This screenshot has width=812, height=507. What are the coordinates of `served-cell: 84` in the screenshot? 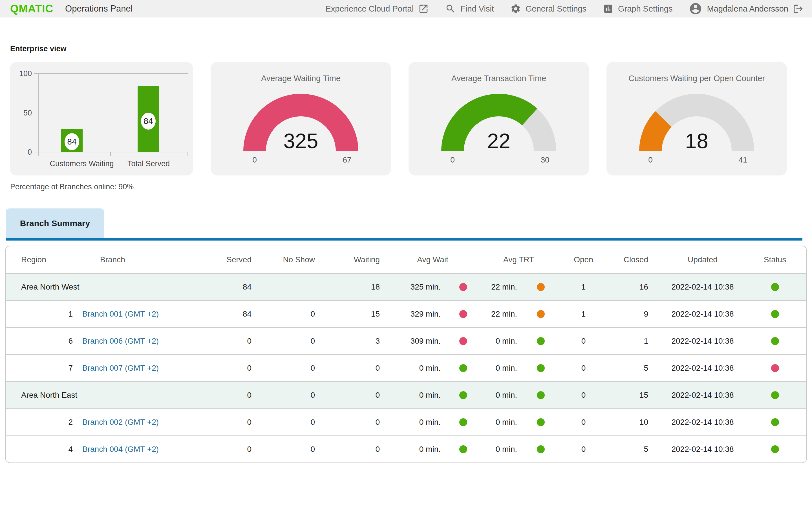 It's located at (235, 314).